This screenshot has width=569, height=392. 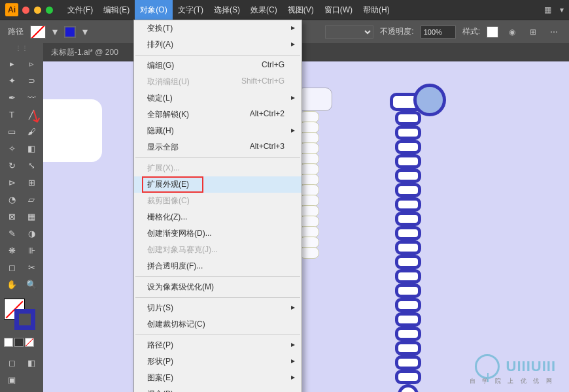 What do you see at coordinates (218, 345) in the screenshot?
I see `menu-item: 路径(P)▸` at bounding box center [218, 345].